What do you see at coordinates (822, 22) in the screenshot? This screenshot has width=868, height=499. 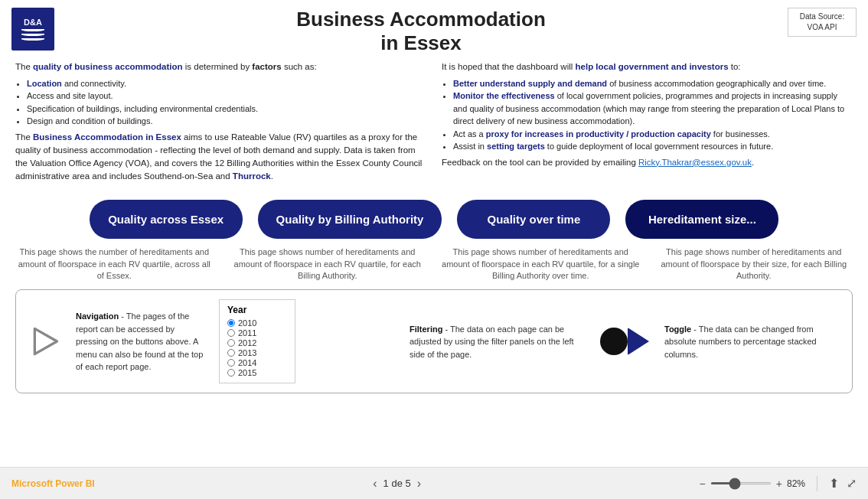 I see `data-source-box: Data Source: VOA API` at bounding box center [822, 22].